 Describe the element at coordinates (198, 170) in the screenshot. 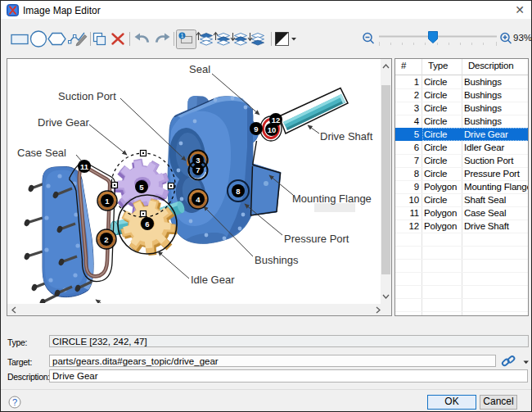

I see `svg-text: 7` at that location.